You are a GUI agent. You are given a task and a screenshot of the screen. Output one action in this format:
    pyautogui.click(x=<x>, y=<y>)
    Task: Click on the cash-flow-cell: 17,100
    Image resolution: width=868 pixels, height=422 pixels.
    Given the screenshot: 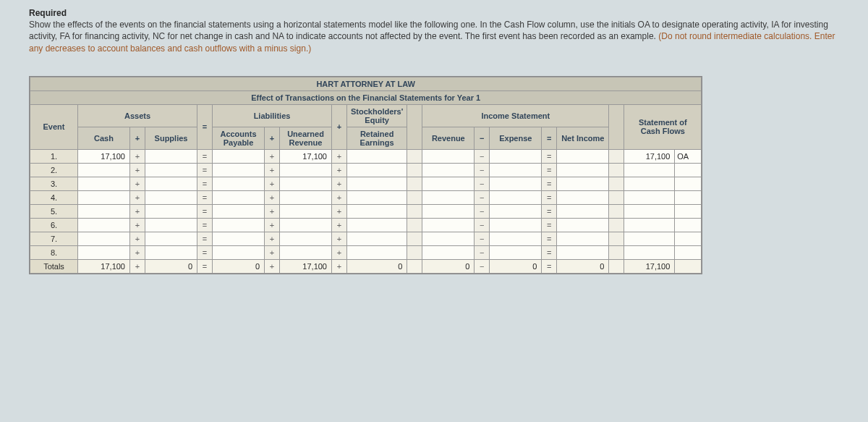 What is the action you would take?
    pyautogui.click(x=650, y=156)
    